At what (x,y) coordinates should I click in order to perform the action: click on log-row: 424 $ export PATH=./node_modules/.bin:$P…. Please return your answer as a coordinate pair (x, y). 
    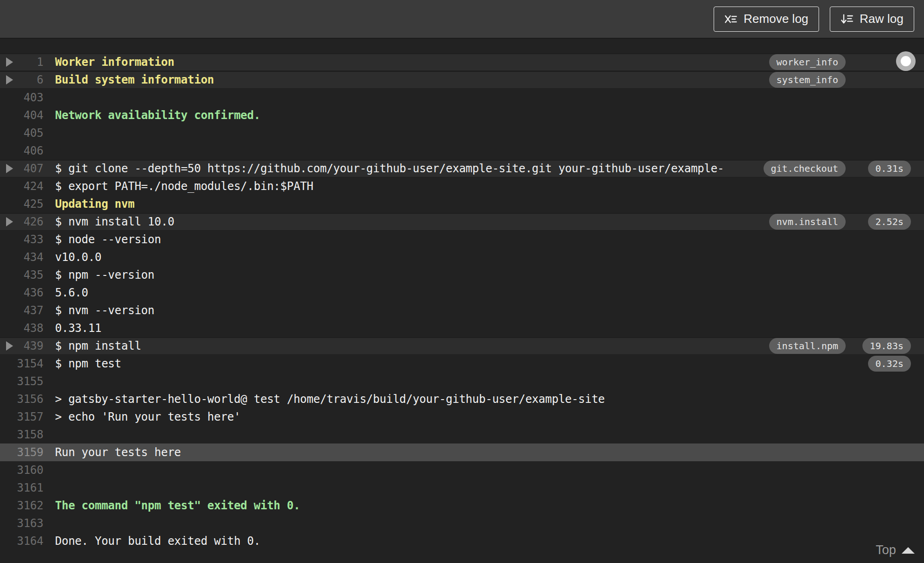
    Looking at the image, I should click on (462, 186).